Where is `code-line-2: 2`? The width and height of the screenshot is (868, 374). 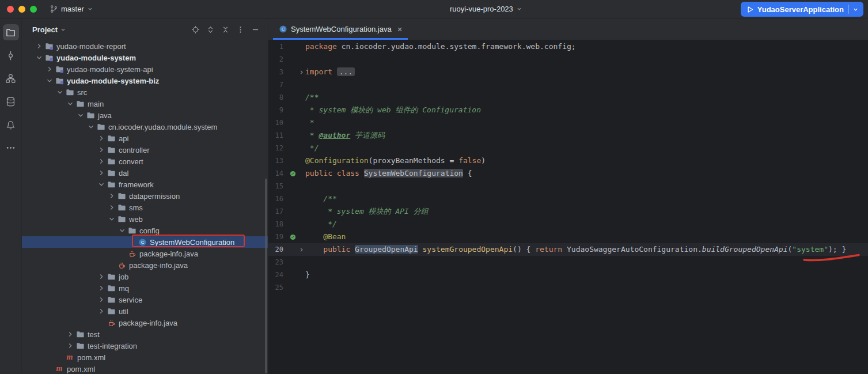
code-line-2: 2 is located at coordinates (568, 59).